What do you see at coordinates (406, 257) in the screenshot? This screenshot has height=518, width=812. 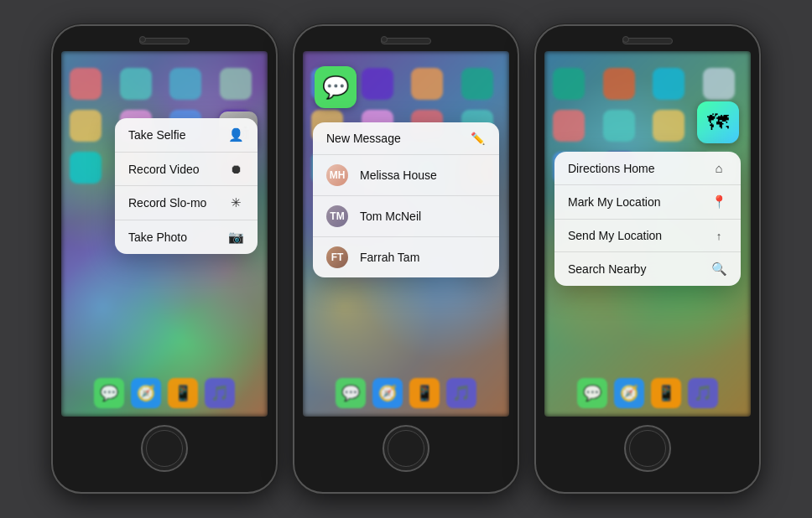 I see `farrah-tam-item: FT Farrah Tam` at bounding box center [406, 257].